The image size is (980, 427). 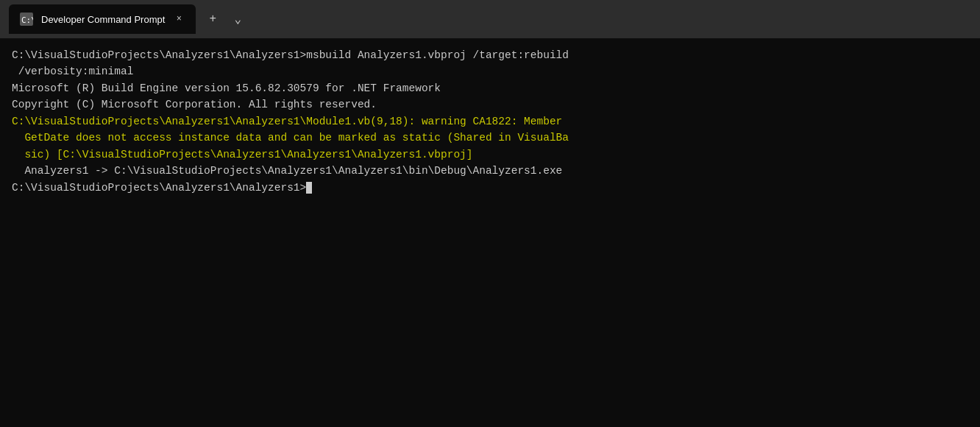 What do you see at coordinates (490, 171) in the screenshot?
I see `terminal-line: Analyzers1 -> C:\VisualStudioProjects\An…` at bounding box center [490, 171].